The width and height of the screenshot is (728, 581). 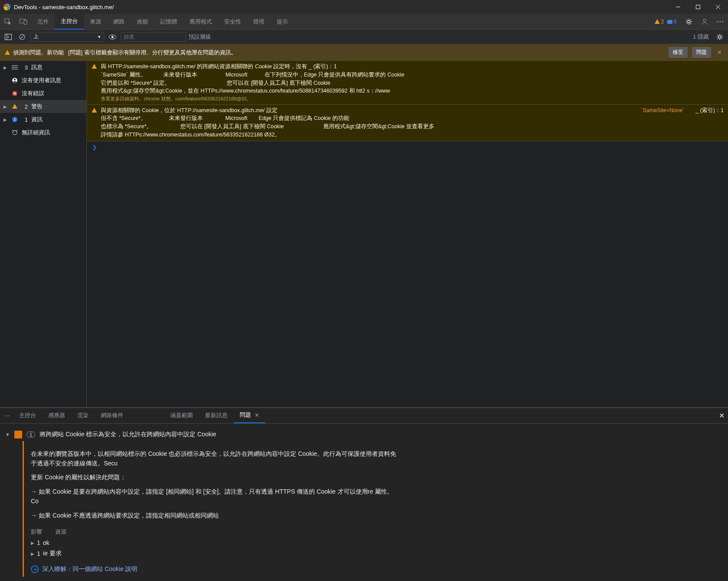 What do you see at coordinates (43, 234) in the screenshot?
I see `console-sidebar: ▶ 3 訊息 沒有使用者訊息 沒有錯誤 ▶ 2 警告` at bounding box center [43, 234].